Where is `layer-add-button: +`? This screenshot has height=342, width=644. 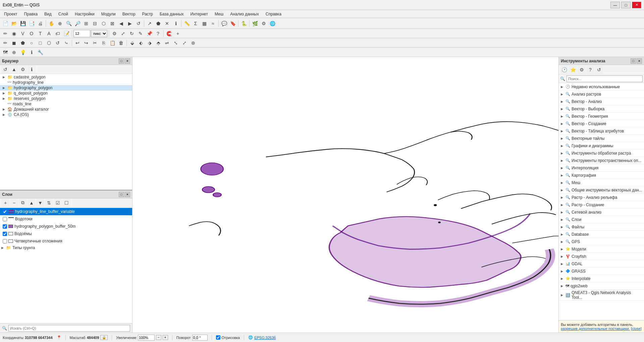 layer-add-button: + is located at coordinates (5, 203).